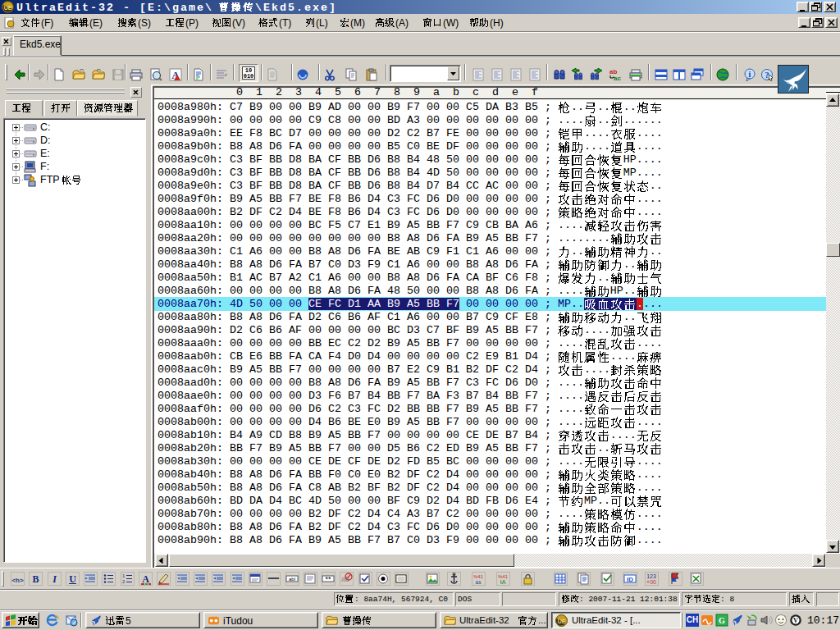  Describe the element at coordinates (292, 579) in the screenshot. I see `svg-text: abl` at that location.